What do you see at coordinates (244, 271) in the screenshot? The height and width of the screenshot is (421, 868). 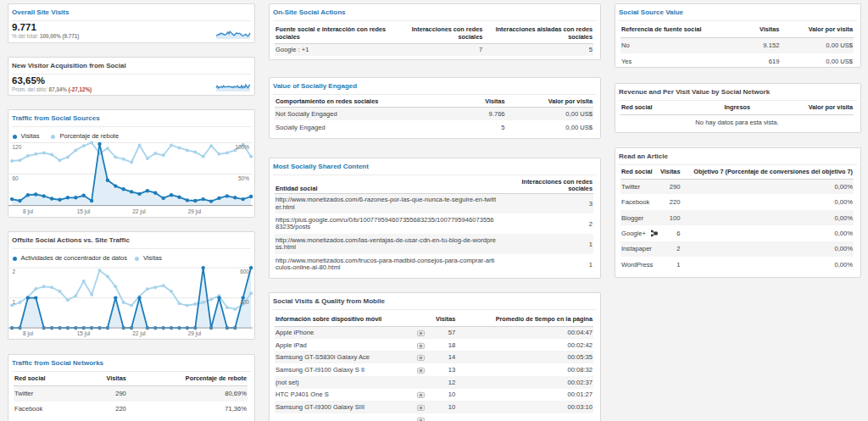 I see `svg-text: 600` at bounding box center [244, 271].